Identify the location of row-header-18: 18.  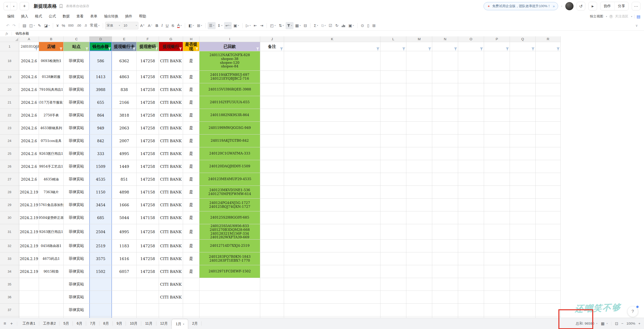
(10, 61).